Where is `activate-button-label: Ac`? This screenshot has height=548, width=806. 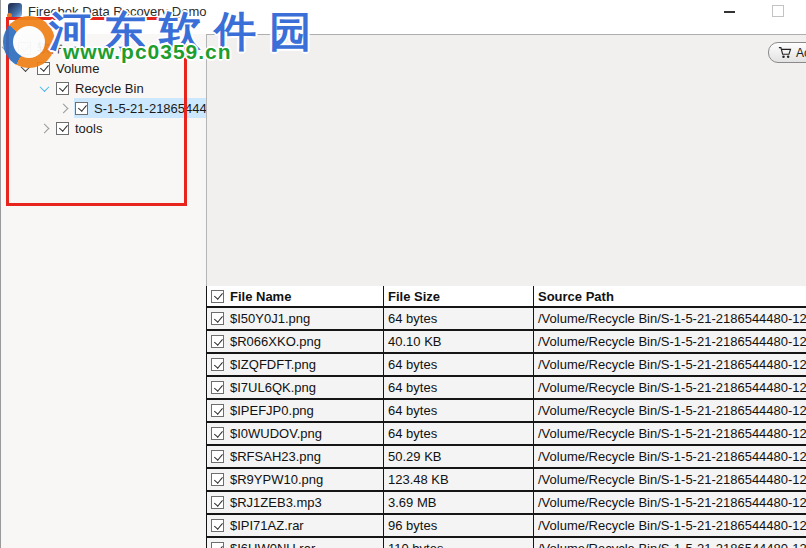
activate-button-label: Ac is located at coordinates (801, 53).